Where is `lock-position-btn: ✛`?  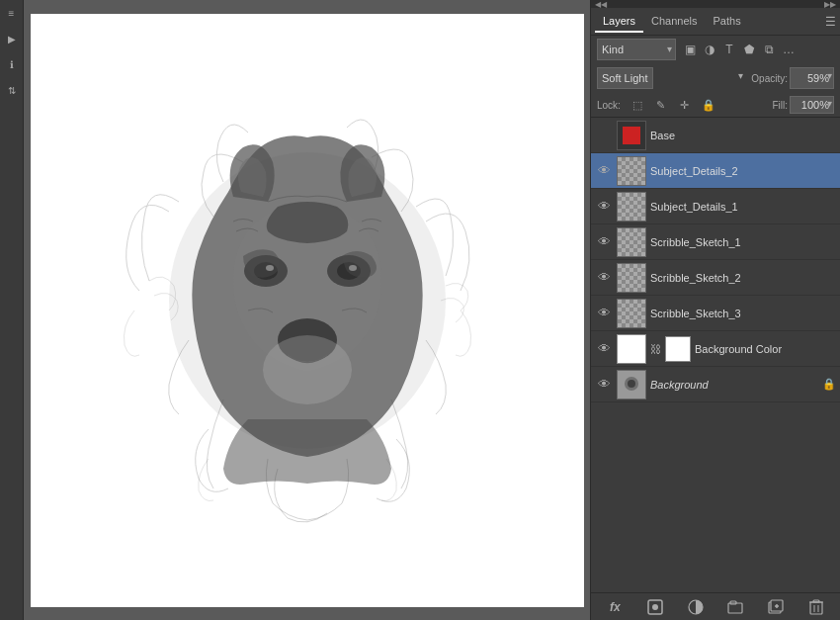
lock-position-btn: ✛ is located at coordinates (685, 105).